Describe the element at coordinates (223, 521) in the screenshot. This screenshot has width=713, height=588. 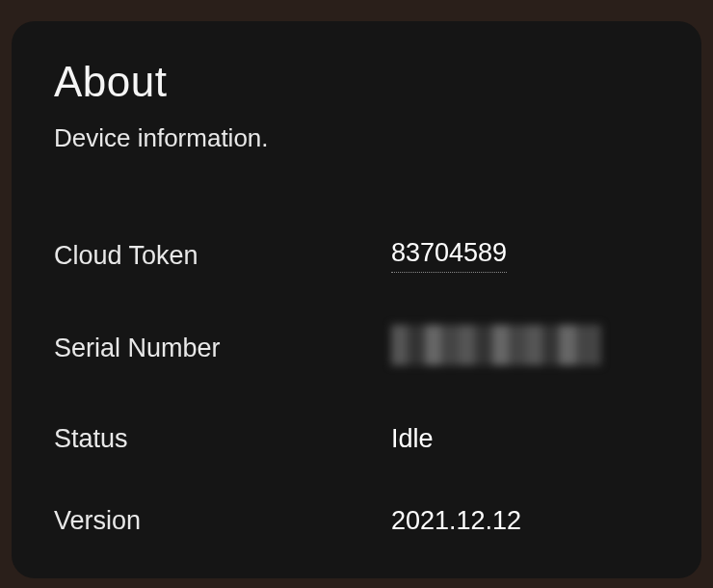
I see `label-version: Version` at that location.